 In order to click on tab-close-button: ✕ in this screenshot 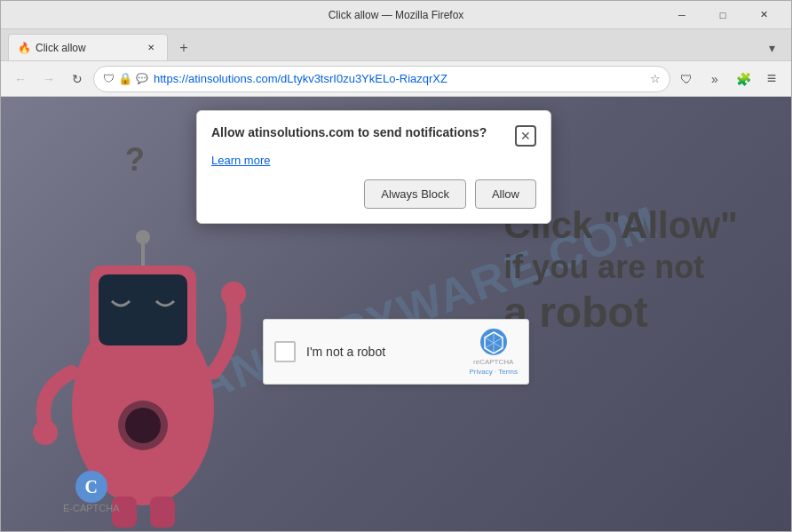, I will do `click(151, 48)`.